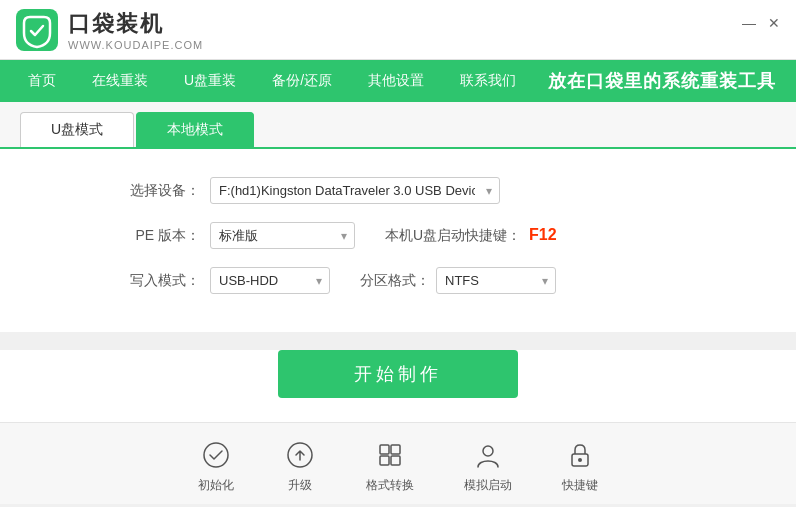  What do you see at coordinates (543, 234) in the screenshot?
I see `shortcut-key: F12` at bounding box center [543, 234].